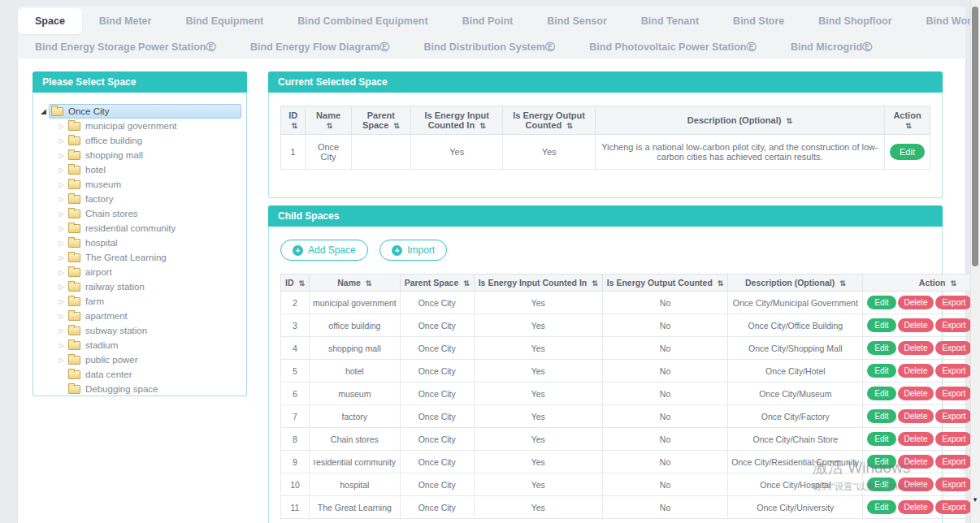  Describe the element at coordinates (673, 47) in the screenshot. I see `tab-bind-photovoltaic-power-station: Bind Photovoltaic Power StationⒺ` at that location.